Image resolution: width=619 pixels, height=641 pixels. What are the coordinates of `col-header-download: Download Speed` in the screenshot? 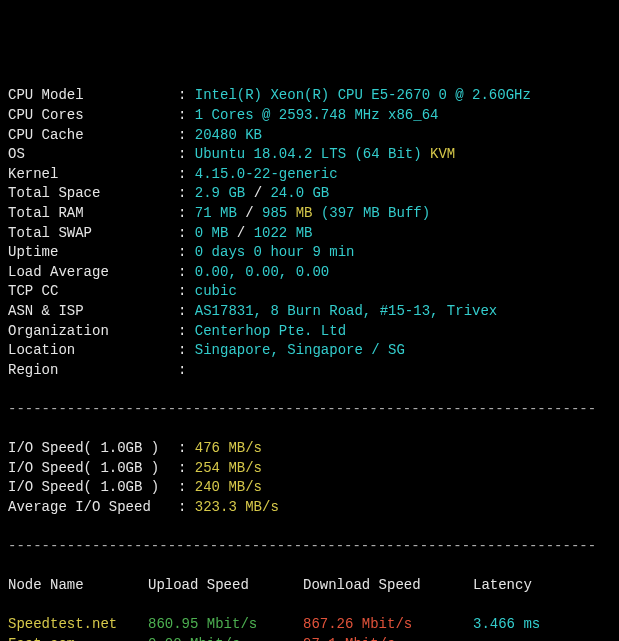 It's located at (388, 586).